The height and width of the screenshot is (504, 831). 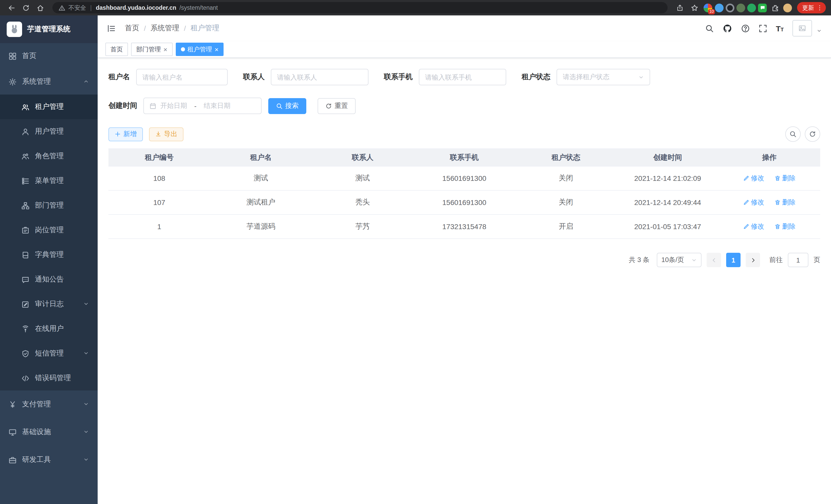 What do you see at coordinates (360, 8) in the screenshot?
I see `address-bar: 不安全 | dashboard.yudao.iocoder.cn /system…` at bounding box center [360, 8].